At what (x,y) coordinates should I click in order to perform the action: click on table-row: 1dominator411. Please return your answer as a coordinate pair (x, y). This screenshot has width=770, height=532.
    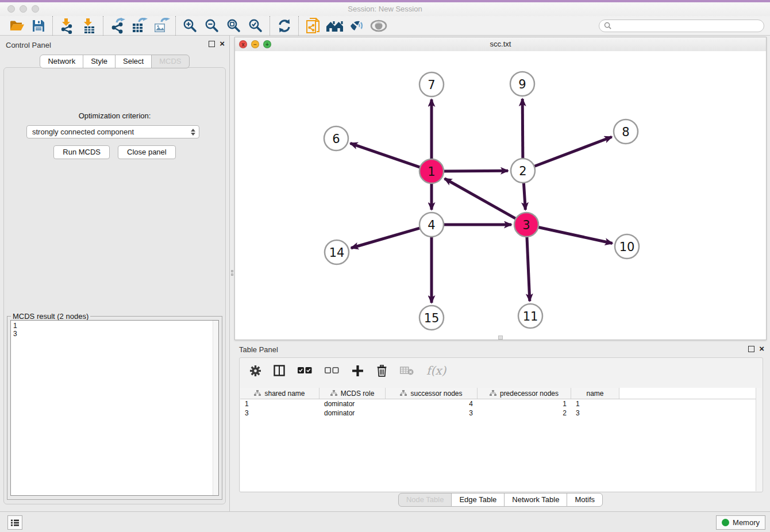
    Looking at the image, I should click on (501, 404).